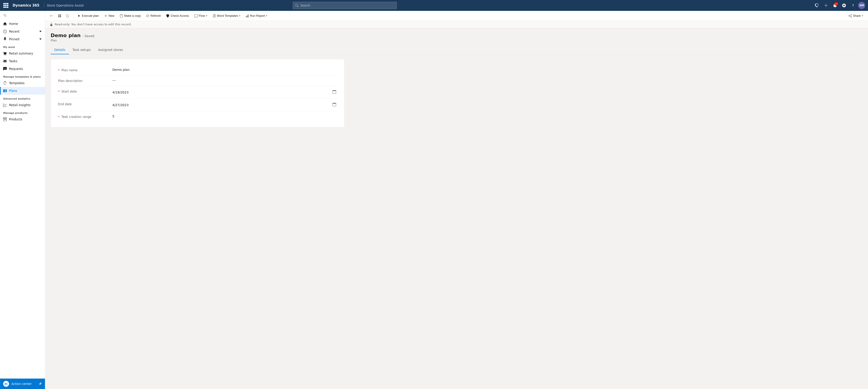 This screenshot has height=389, width=868. Describe the element at coordinates (88, 16) in the screenshot. I see `execute-plan-button: Execute plan` at that location.